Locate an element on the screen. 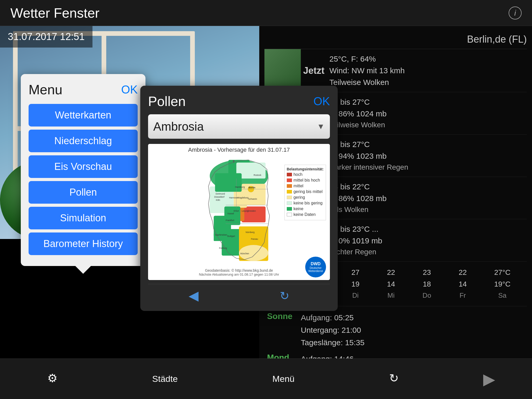  app-title: Wetter Fenster is located at coordinates (55, 13).